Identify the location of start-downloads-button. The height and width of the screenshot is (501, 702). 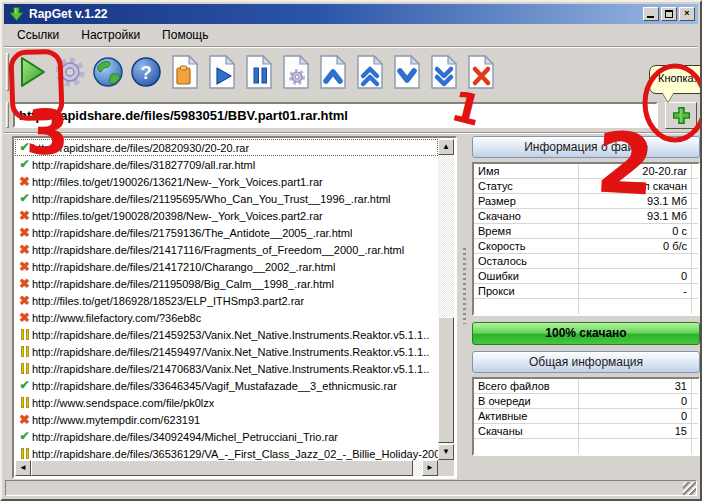
(32, 72).